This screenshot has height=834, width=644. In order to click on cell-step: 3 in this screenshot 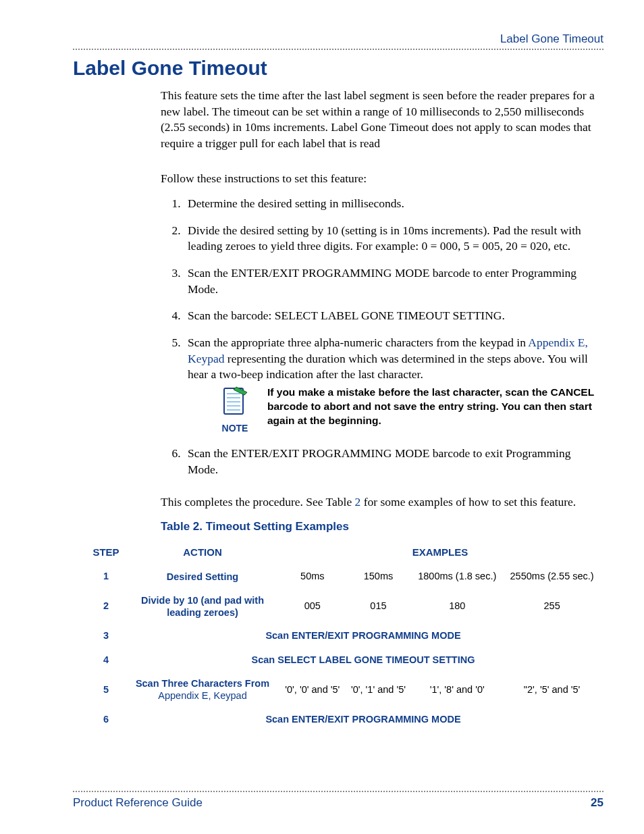, I will do `click(106, 636)`.